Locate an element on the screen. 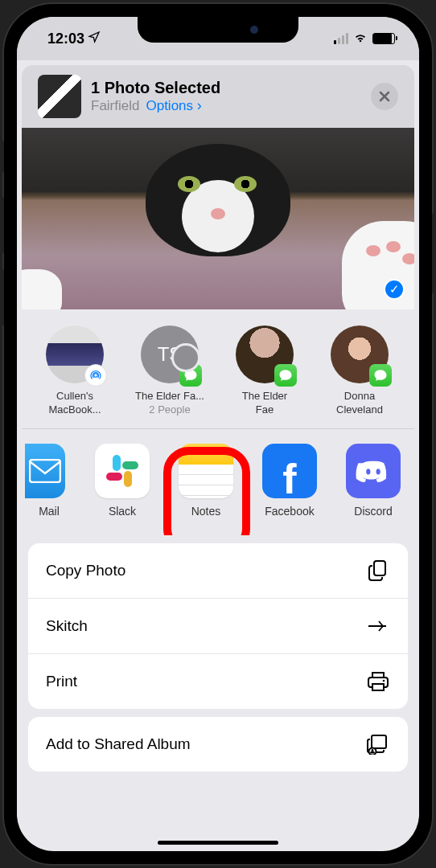  options-link: Options › is located at coordinates (174, 106).